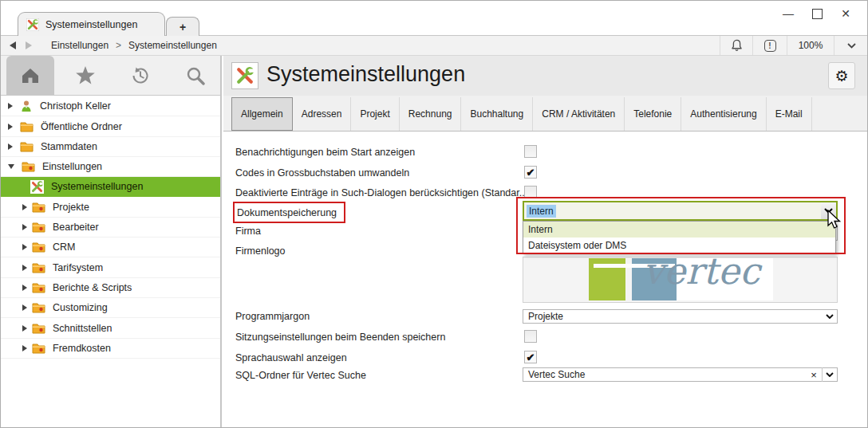  What do you see at coordinates (11, 167) in the screenshot?
I see `collapse-arrow-icon` at bounding box center [11, 167].